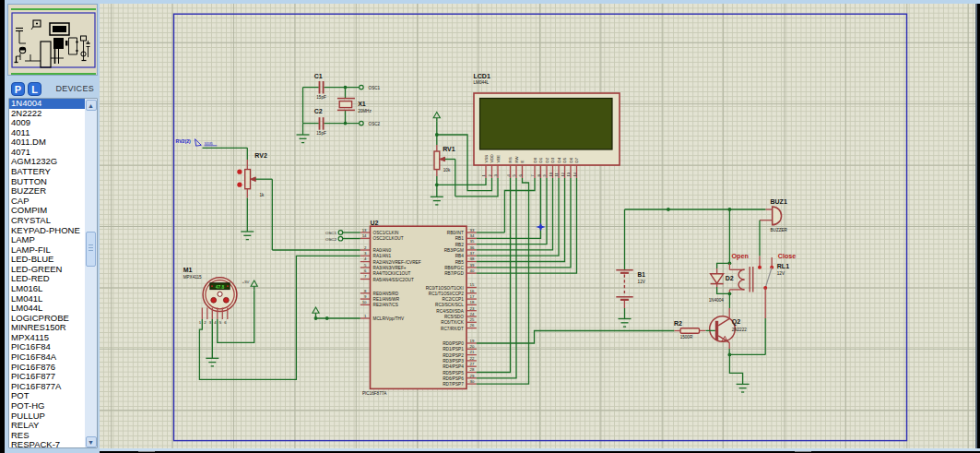 The image size is (980, 453). What do you see at coordinates (450, 312) in the screenshot?
I see `svg-text: RC4/SDI/SDA` at bounding box center [450, 312].